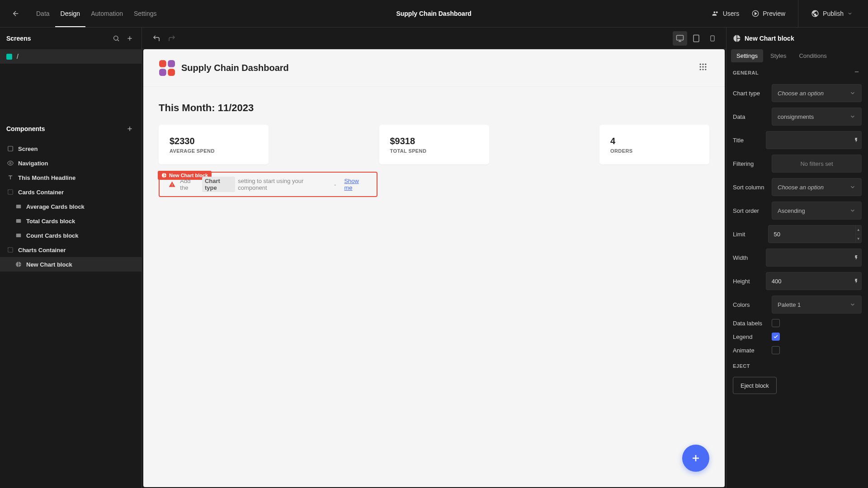  I want to click on check-icon, so click(776, 337).